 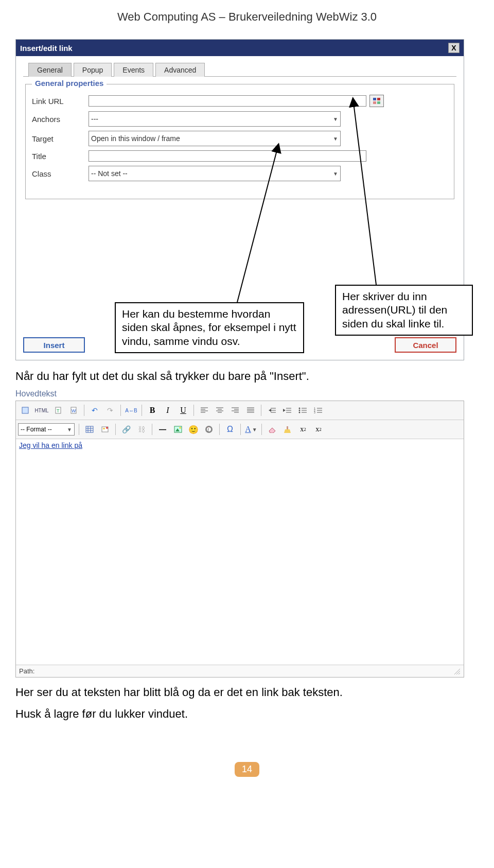 What do you see at coordinates (54, 345) in the screenshot?
I see `insert-button: Insert` at bounding box center [54, 345].